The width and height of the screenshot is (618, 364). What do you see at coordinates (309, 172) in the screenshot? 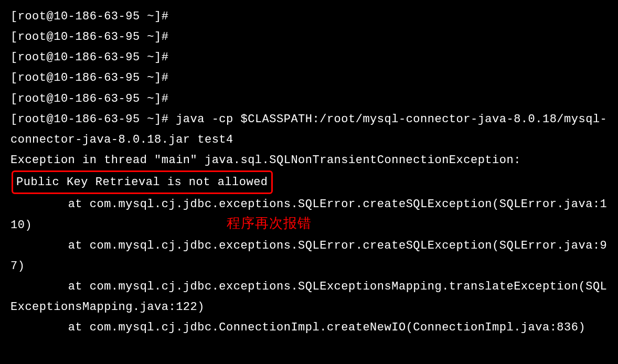
I see `exception-line: Exception in thread "main" java.sql.SQLN…` at bounding box center [309, 172].